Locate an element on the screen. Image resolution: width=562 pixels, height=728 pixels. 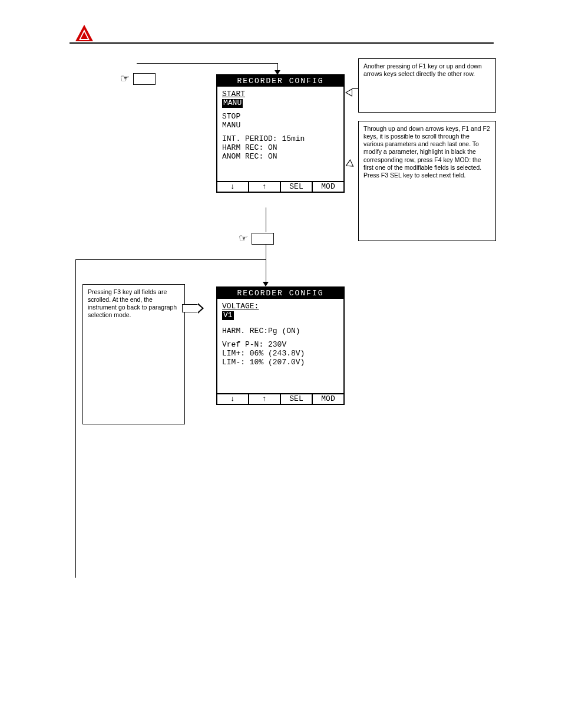
info-box-3: Pressing F3 key all fields are scrolled.… is located at coordinates (134, 354).